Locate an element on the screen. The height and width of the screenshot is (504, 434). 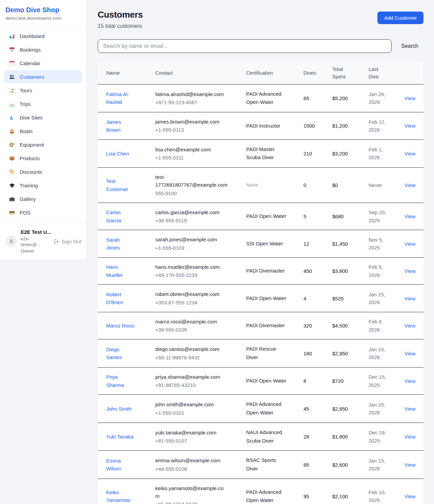
customer-name-link: Carlos Garcia is located at coordinates (114, 216).